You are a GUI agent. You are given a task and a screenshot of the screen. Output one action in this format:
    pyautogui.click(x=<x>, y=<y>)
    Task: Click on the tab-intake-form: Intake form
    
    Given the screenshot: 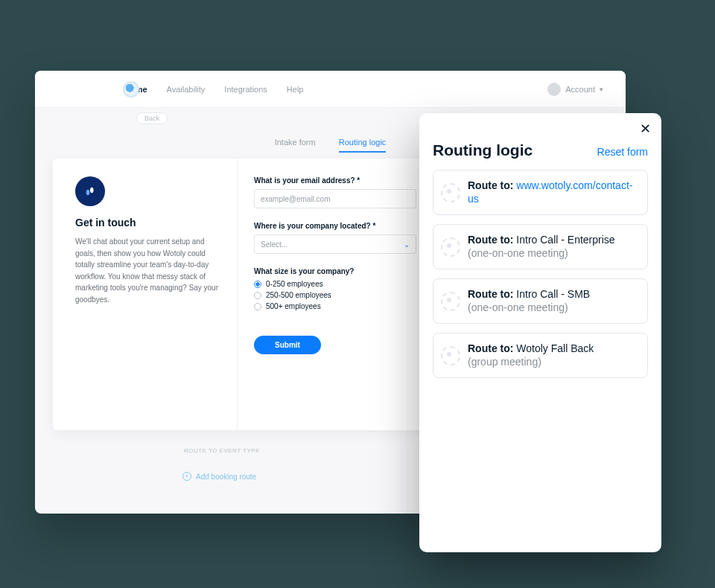 What is the action you would take?
    pyautogui.click(x=295, y=144)
    